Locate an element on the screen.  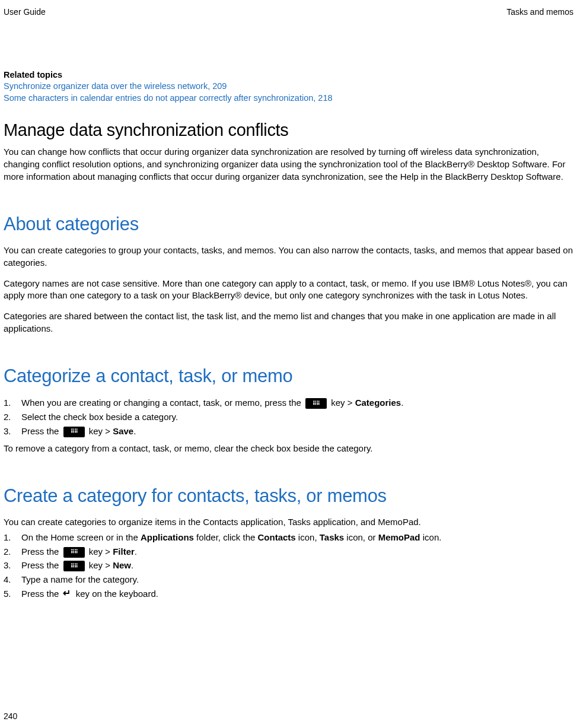
para-about-3: Categories are shared between the contac… is located at coordinates (288, 323).